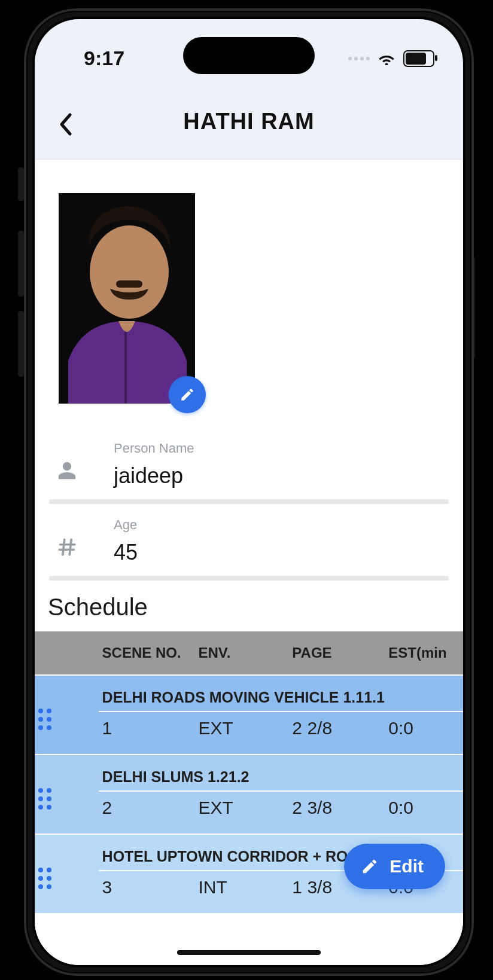  What do you see at coordinates (419, 59) in the screenshot?
I see `battery-icon` at bounding box center [419, 59].